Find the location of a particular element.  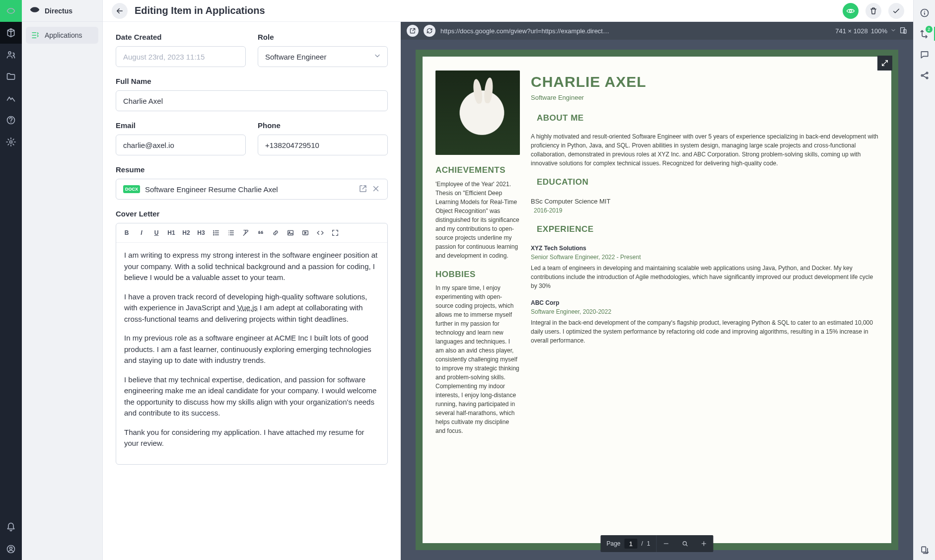

page-total: 1 is located at coordinates (648, 544).